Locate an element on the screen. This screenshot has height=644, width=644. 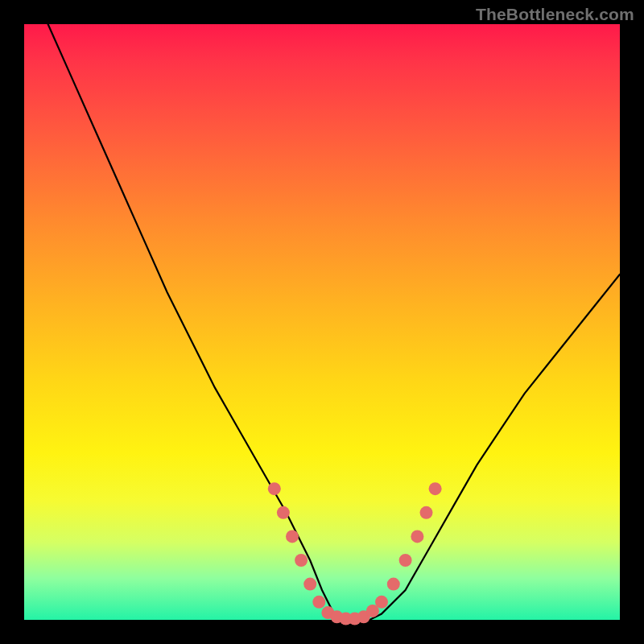
watermark-text: TheBottleneck.com is located at coordinates (555, 14).